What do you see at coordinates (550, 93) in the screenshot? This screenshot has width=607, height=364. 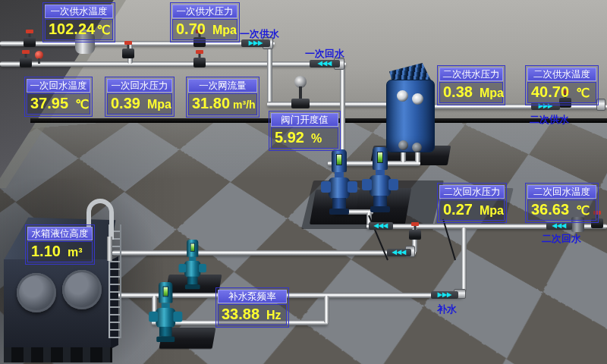 I see `value-number: 40.70` at bounding box center [550, 93].